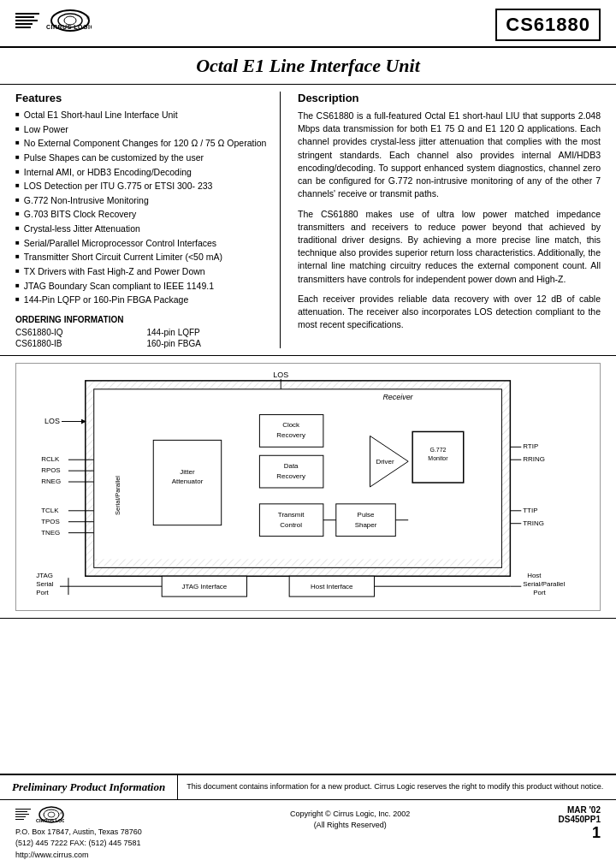 The width and height of the screenshot is (616, 866). What do you see at coordinates (530, 447) in the screenshot?
I see `rtip-label: RTIP` at bounding box center [530, 447].